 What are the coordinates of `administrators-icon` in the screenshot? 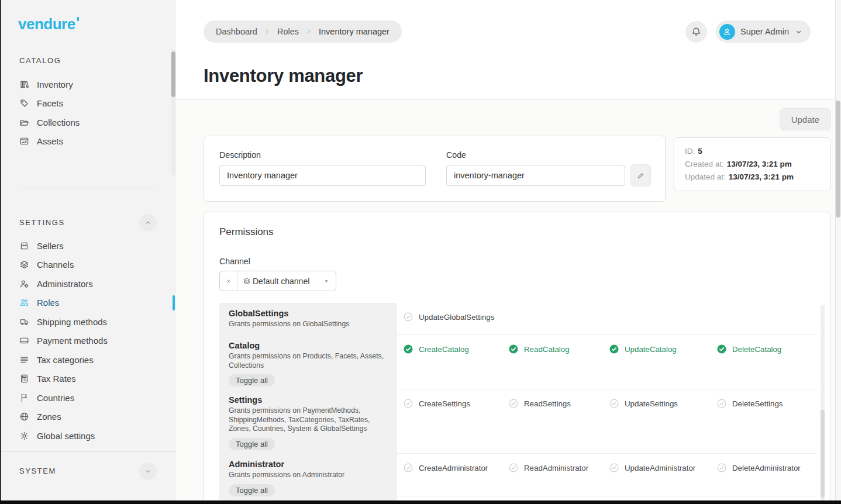 It's located at (25, 284).